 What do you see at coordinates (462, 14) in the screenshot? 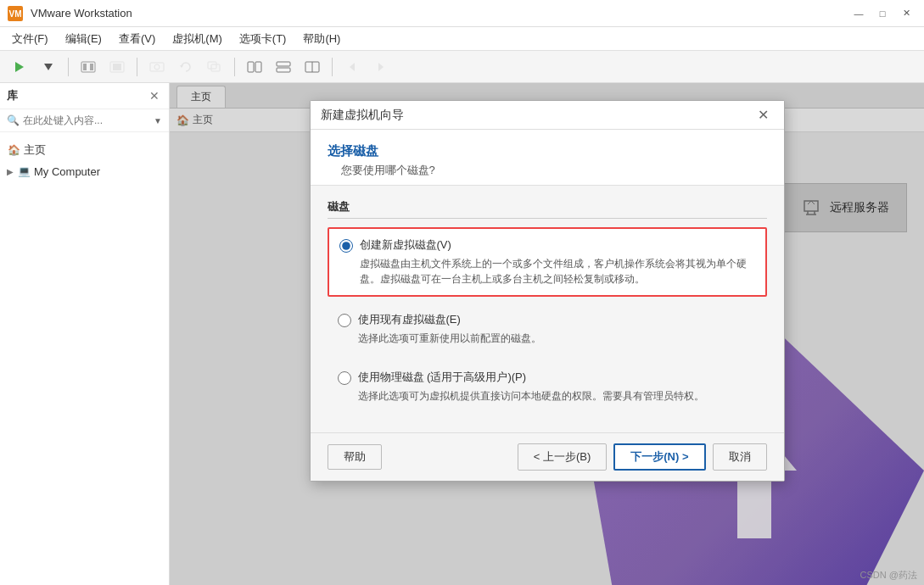
I see `title-bar: VM VMware Workstation — □ ✕` at bounding box center [462, 14].